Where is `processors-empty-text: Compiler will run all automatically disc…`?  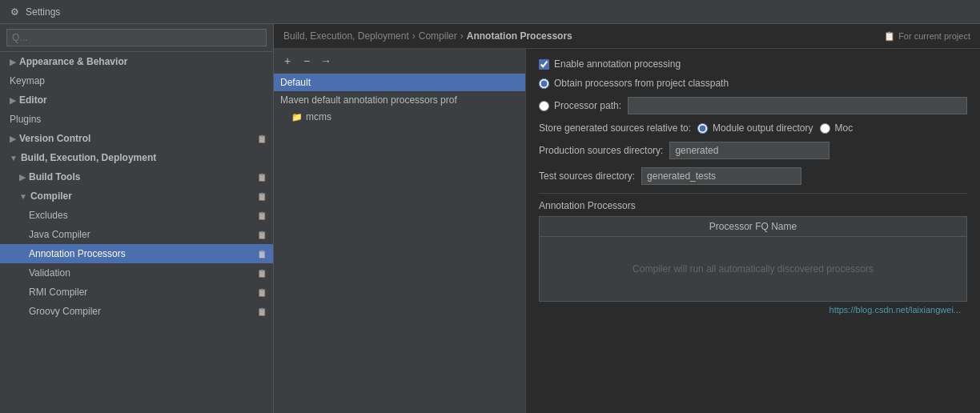
processors-empty-text: Compiler will run all automatically disc… is located at coordinates (753, 269).